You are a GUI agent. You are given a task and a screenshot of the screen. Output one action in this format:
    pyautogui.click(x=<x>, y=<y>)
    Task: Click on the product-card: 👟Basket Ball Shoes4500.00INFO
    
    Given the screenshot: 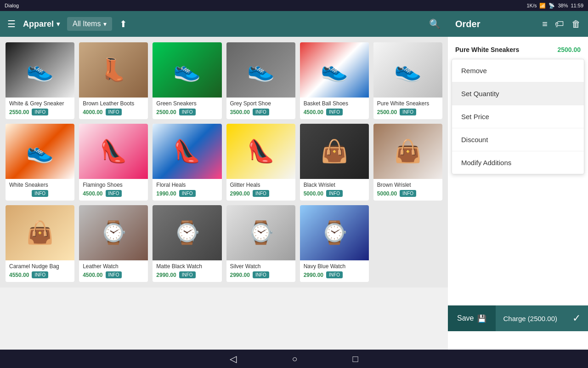 What is the action you would take?
    pyautogui.click(x=334, y=81)
    